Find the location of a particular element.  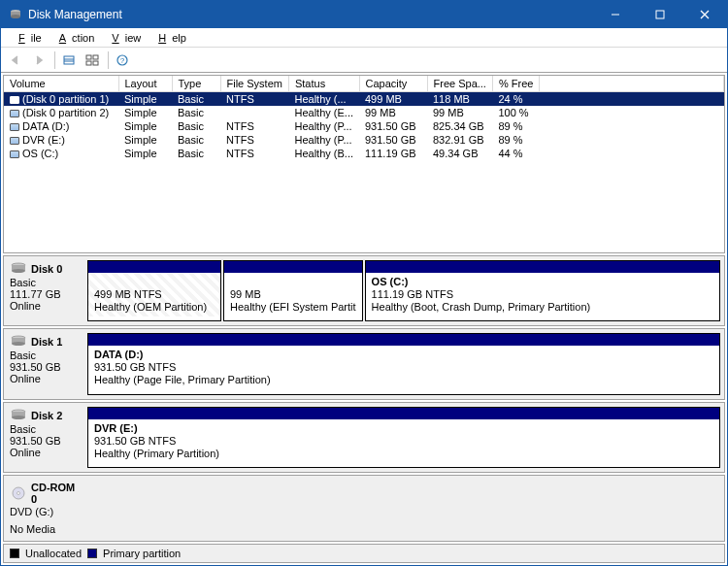

disk-name: Disk 0 is located at coordinates (47, 269).